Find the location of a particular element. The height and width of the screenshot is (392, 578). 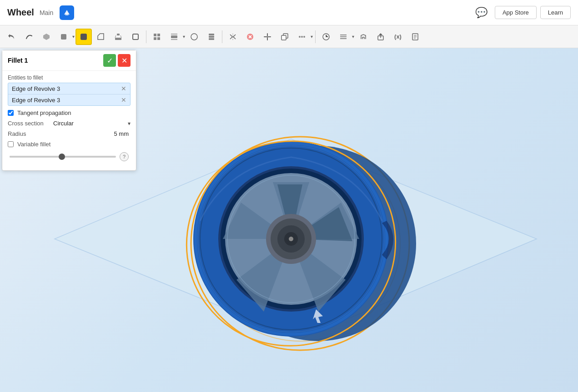

fillet-header: Fillet 1 ✓ ✕ is located at coordinates (69, 61).